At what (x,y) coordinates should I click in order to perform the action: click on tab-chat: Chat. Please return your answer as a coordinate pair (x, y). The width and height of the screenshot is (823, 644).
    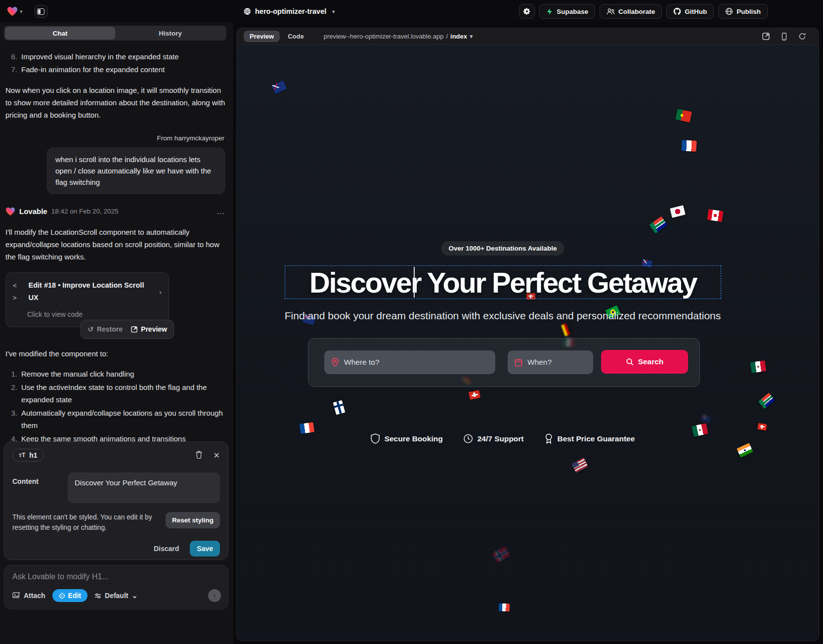
    Looking at the image, I should click on (60, 33).